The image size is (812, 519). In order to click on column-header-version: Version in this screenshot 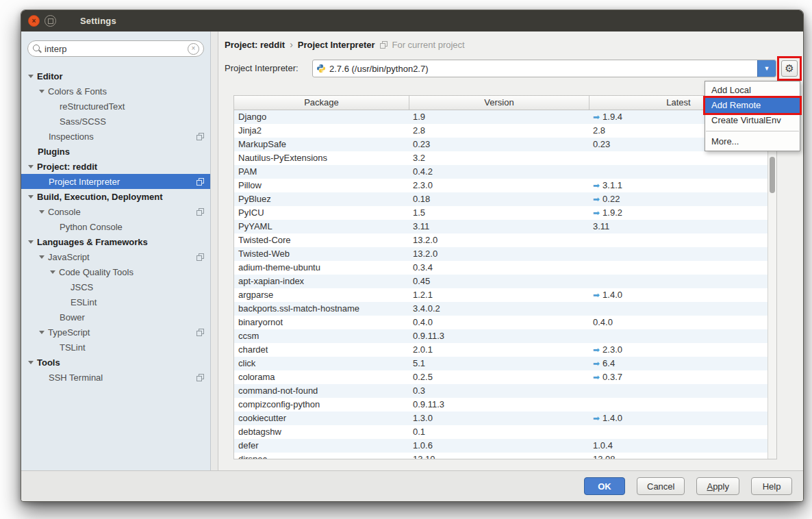, I will do `click(498, 103)`.